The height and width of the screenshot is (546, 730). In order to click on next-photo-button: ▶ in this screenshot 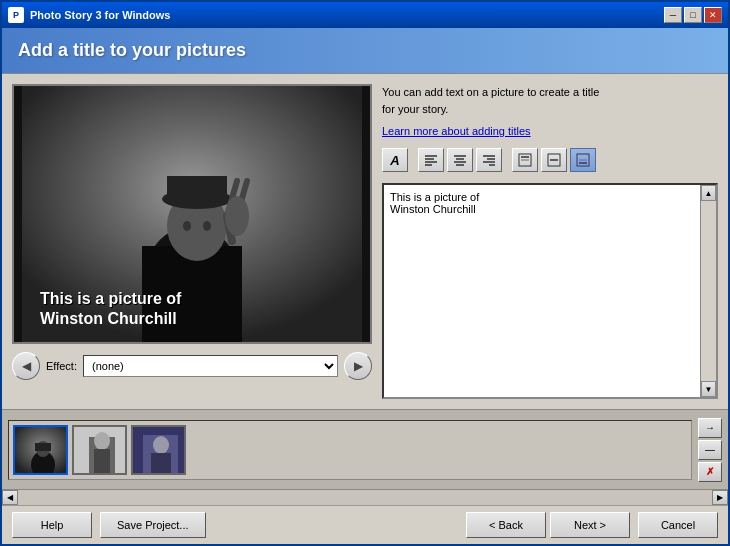, I will do `click(358, 366)`.